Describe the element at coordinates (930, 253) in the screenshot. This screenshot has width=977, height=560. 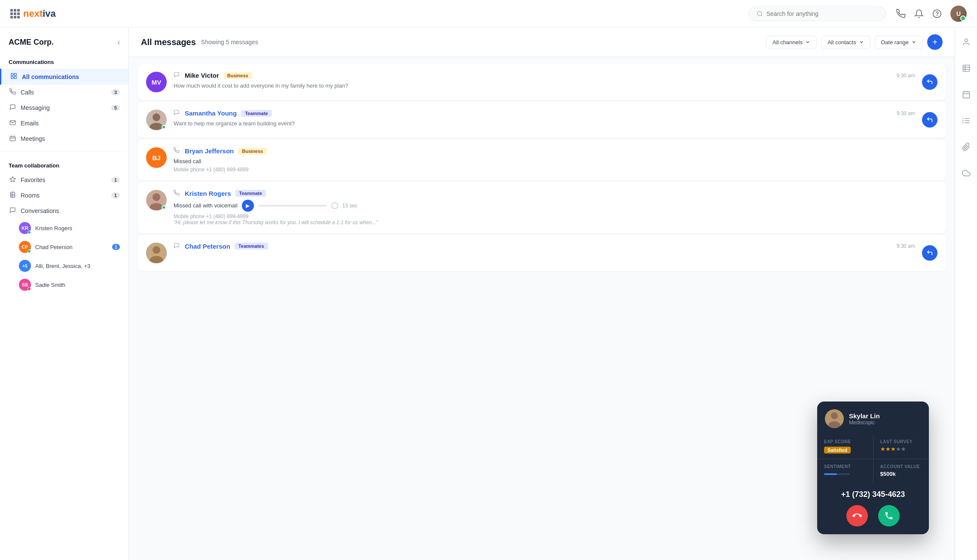
I see `chad-peterson-reply-button` at that location.